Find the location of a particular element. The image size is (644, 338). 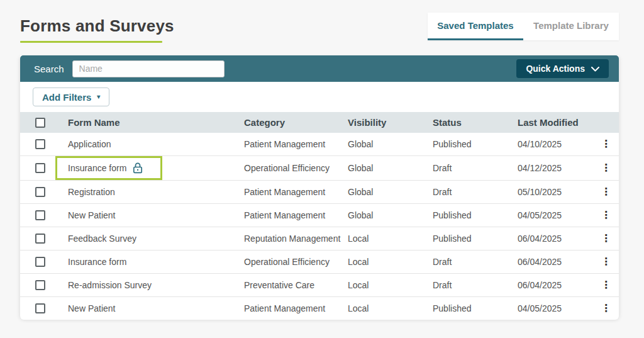

row-category: Reputation Management is located at coordinates (296, 239).